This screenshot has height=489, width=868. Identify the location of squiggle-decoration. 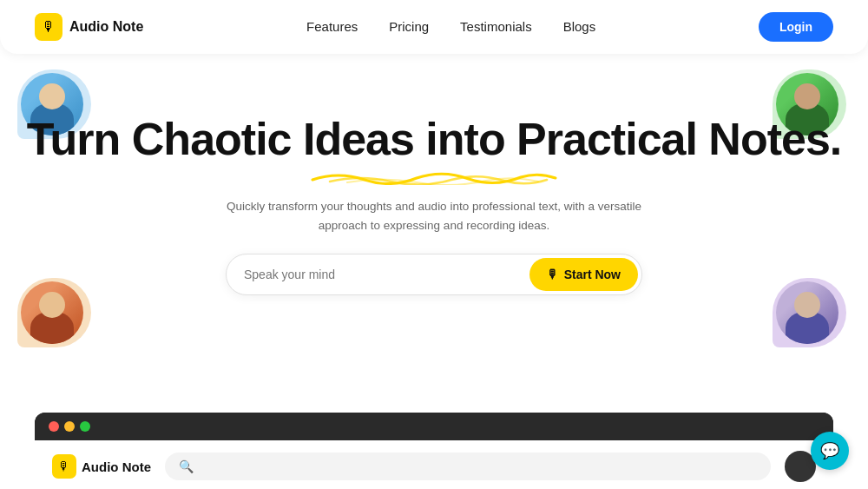
(434, 176).